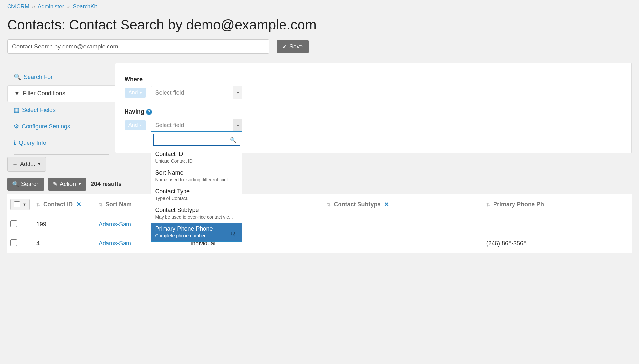  Describe the element at coordinates (296, 47) in the screenshot. I see `save-button-label: Save` at that location.